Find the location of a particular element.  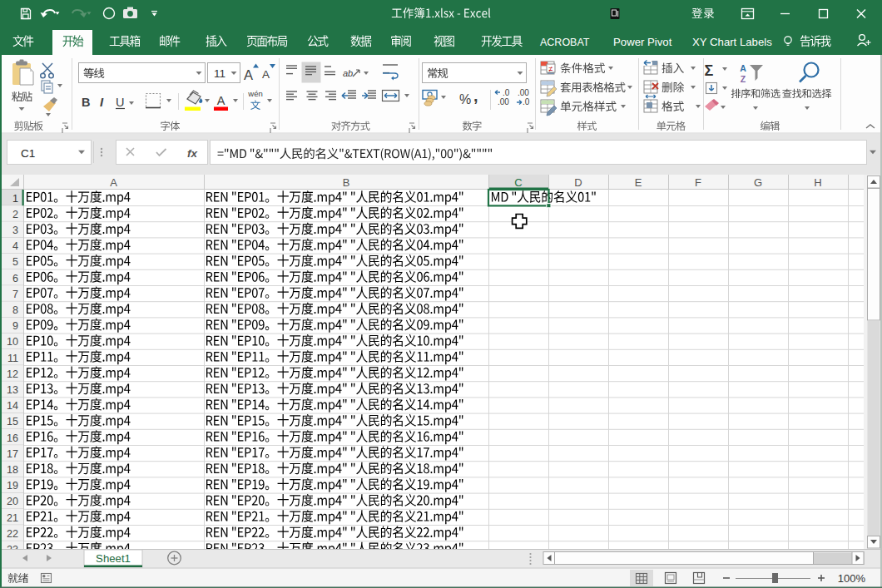

svg-text: ab is located at coordinates (348, 73).